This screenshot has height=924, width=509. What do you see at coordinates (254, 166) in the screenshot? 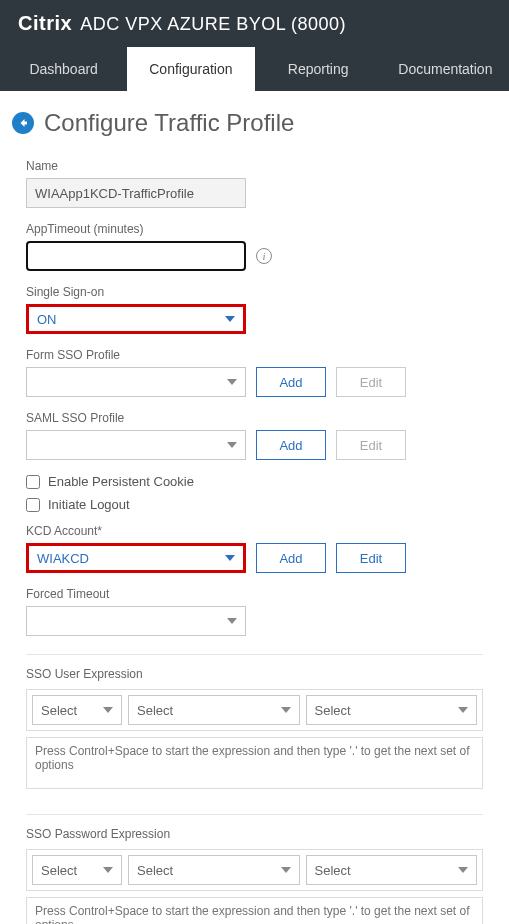
I see `name-label: Name` at bounding box center [254, 166].